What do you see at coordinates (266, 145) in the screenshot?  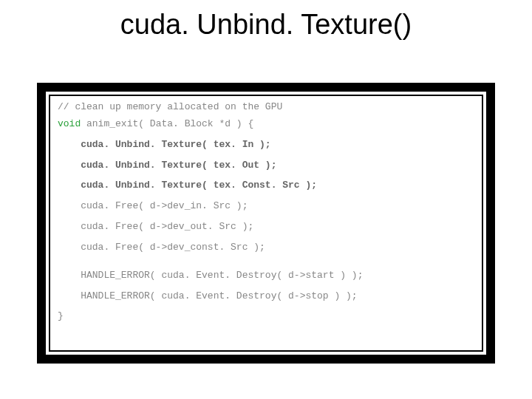 I see `code-line: cuda. Unbind. Texture( tex. In );` at bounding box center [266, 145].